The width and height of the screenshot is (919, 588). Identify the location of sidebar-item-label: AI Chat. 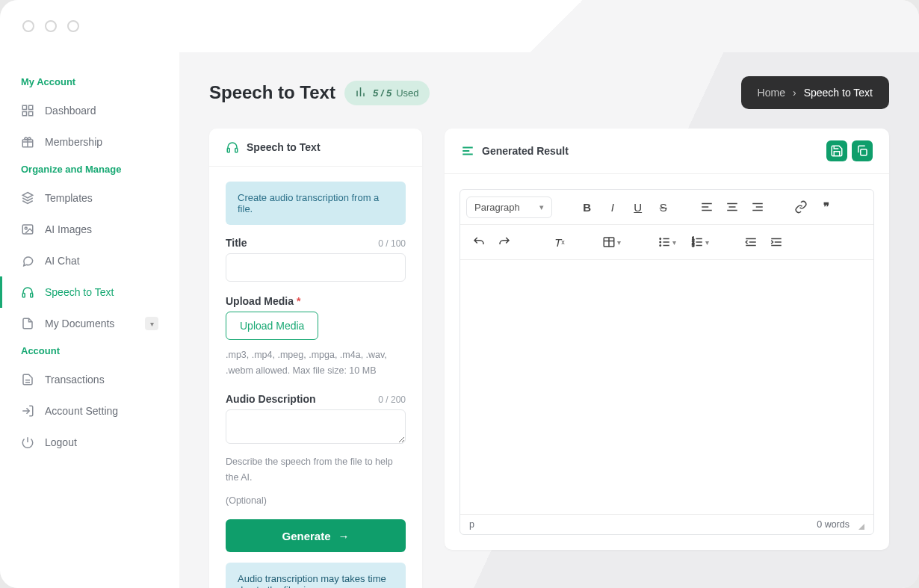
(63, 261).